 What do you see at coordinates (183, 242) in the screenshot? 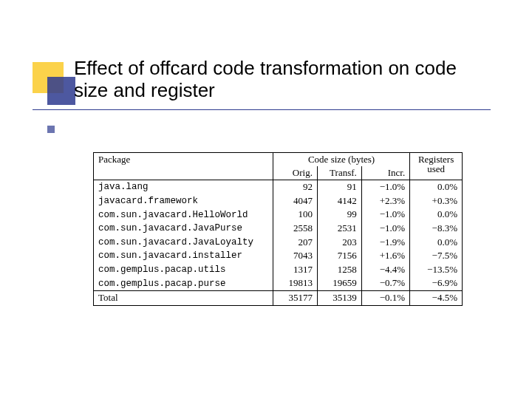
I see `cell-package: com.sun.javacard.JavaLoyalty` at bounding box center [183, 242].